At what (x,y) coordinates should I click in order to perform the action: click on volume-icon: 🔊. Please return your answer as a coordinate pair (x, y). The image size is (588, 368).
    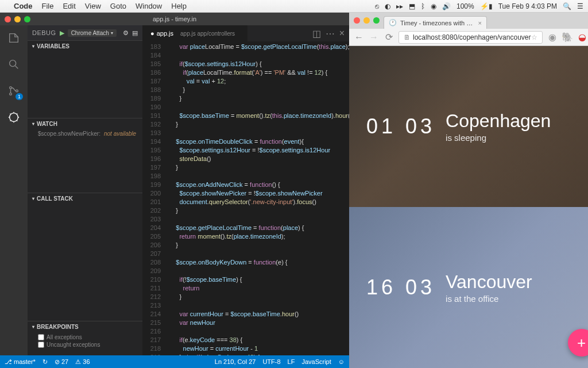
    Looking at the image, I should click on (447, 6).